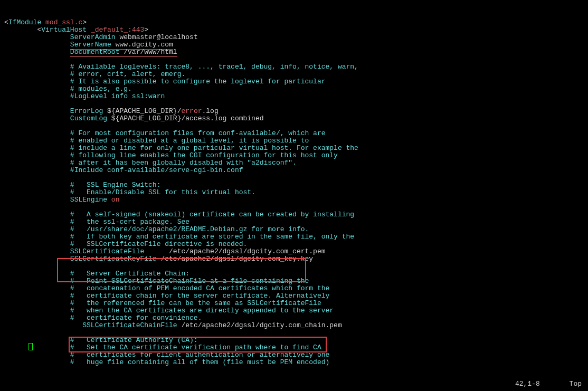 The width and height of the screenshot is (588, 391). Describe the element at coordinates (296, 148) in the screenshot. I see `code-line: # include a line for only one particular…` at that location.